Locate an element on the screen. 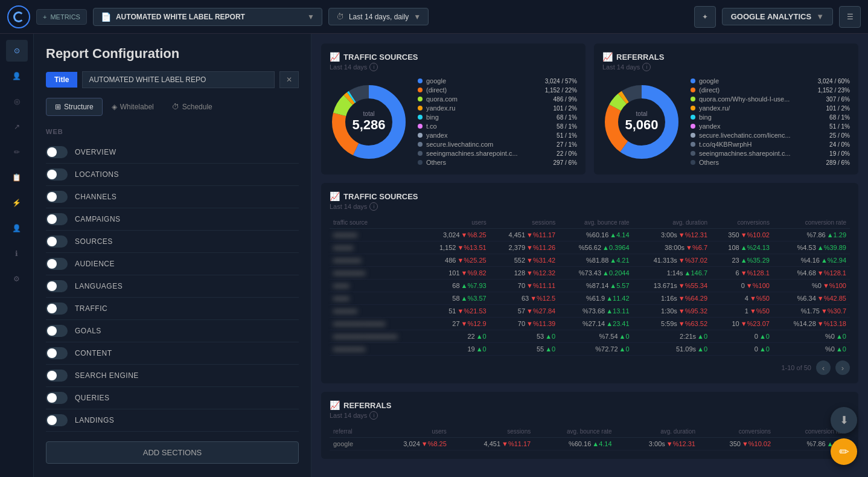 The height and width of the screenshot is (477, 868). cell-bounce: %73.68 ▲13.11 is located at coordinates (596, 312).